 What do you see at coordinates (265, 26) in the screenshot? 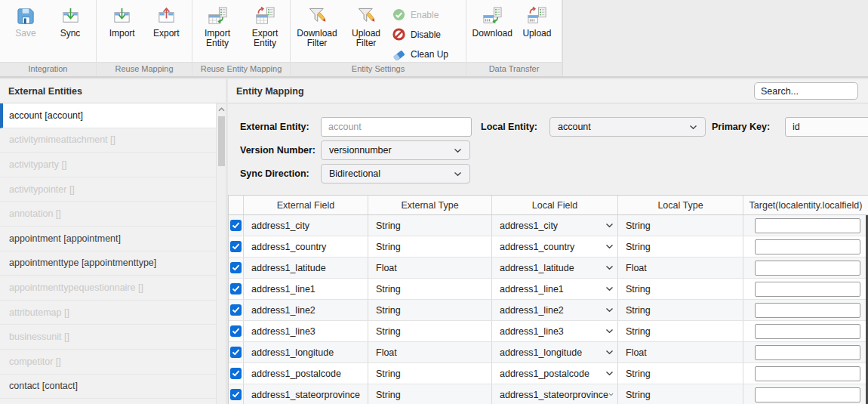
I see `export-entity-button: Export Entity` at bounding box center [265, 26].